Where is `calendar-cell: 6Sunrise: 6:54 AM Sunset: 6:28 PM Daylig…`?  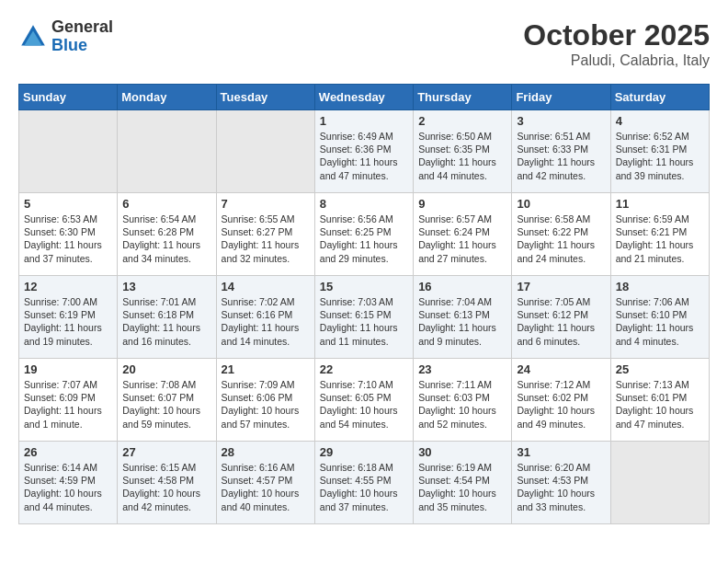
calendar-cell: 6Sunrise: 6:54 AM Sunset: 6:28 PM Daylig… is located at coordinates (167, 235).